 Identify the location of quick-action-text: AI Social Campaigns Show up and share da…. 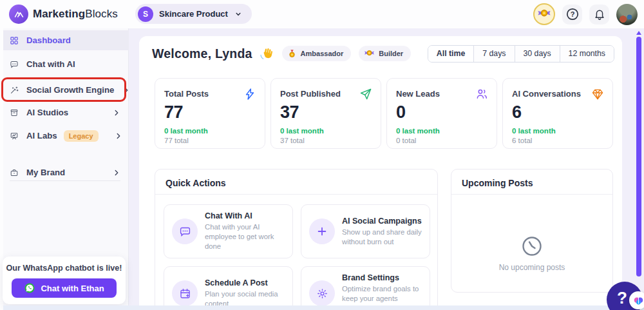
(383, 232).